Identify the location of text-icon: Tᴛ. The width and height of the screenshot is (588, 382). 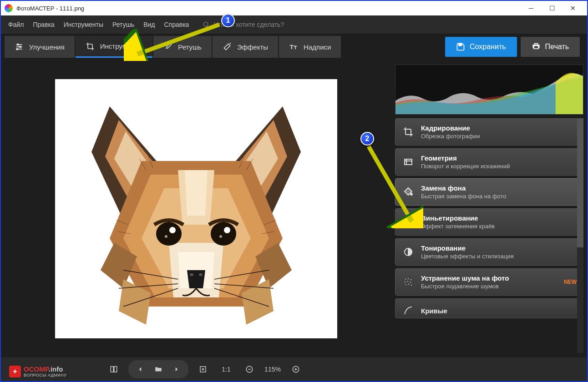
(294, 47).